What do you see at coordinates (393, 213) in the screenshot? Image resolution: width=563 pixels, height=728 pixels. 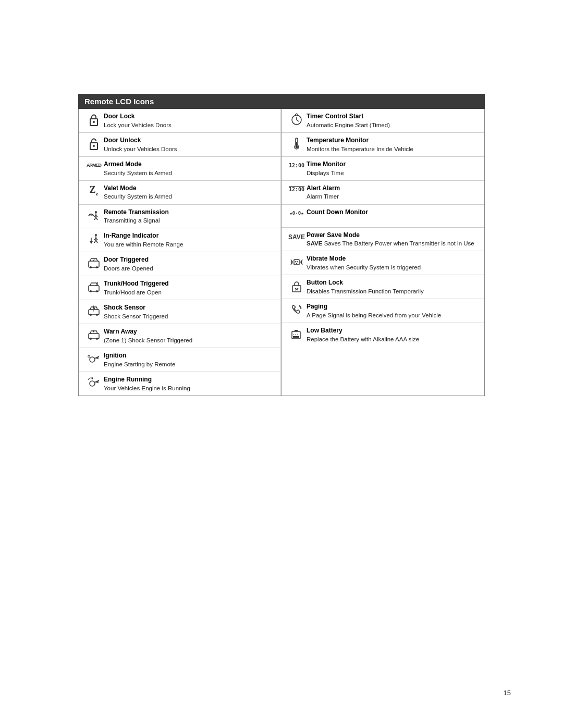 I see `count-down-monitor-text: Count Down Monitor` at bounding box center [393, 213].